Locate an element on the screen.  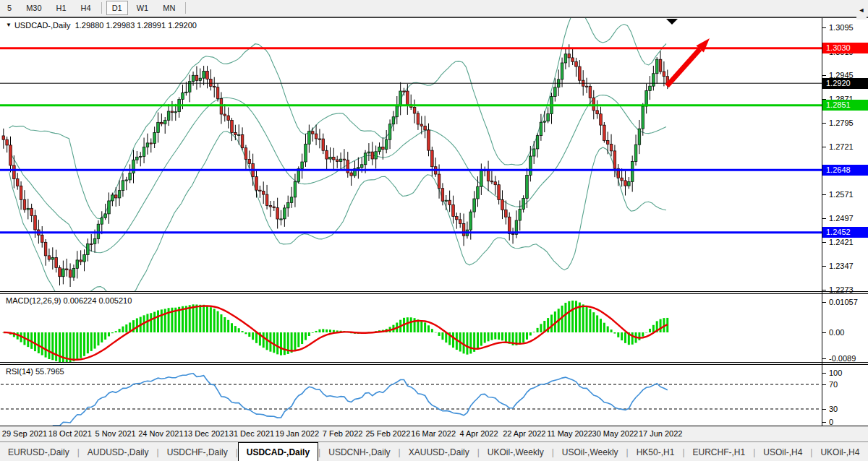
price-flag-1-2452: 1.2452 is located at coordinates (845, 233).